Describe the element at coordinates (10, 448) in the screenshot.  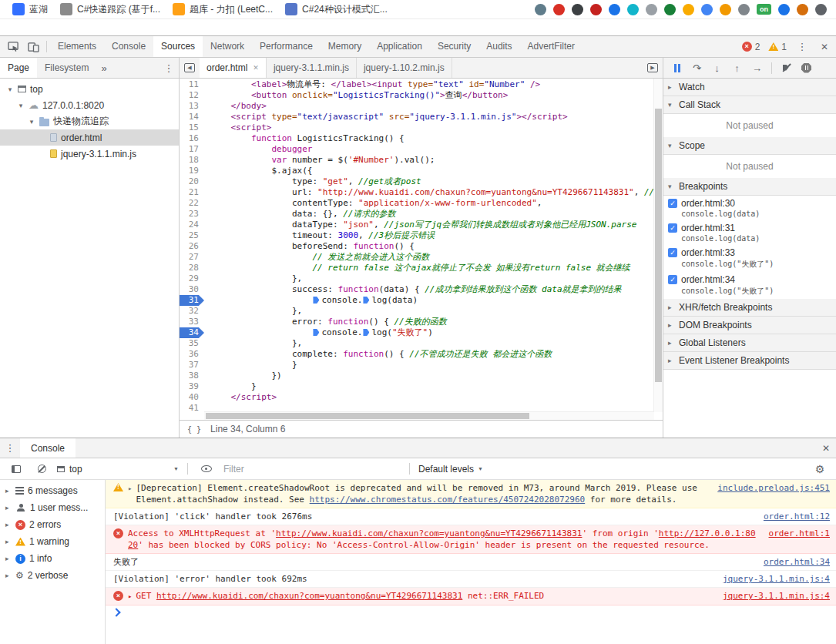
I see `drawer-menu-icon: ⋮` at that location.